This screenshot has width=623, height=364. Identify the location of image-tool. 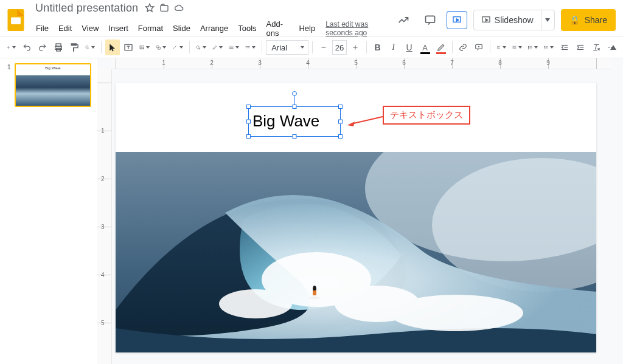
(145, 47).